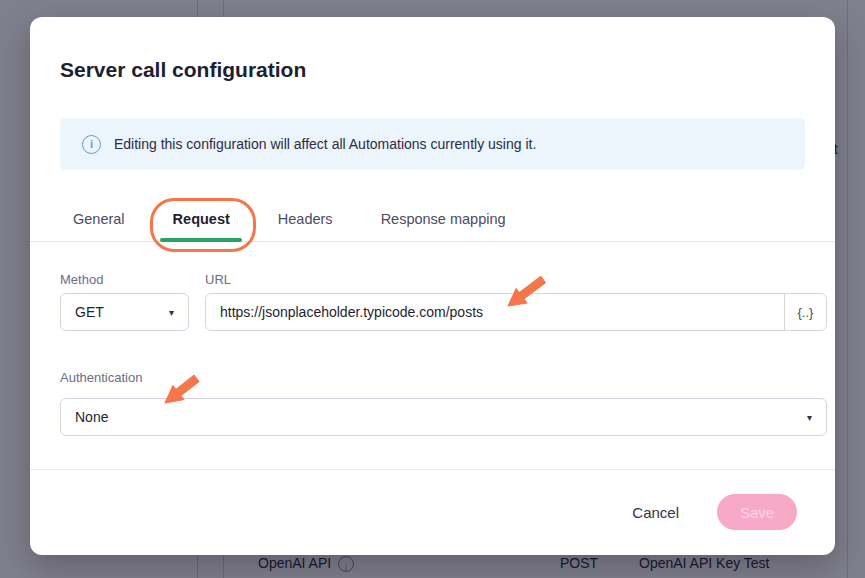  Describe the element at coordinates (806, 312) in the screenshot. I see `braces-icon: {..}` at that location.